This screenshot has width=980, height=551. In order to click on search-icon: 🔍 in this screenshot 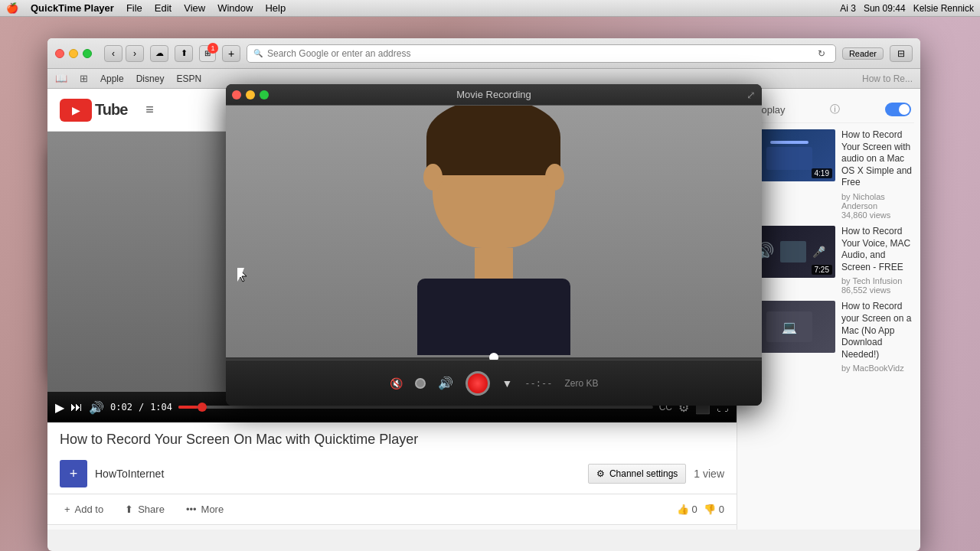, I will do `click(258, 54)`.